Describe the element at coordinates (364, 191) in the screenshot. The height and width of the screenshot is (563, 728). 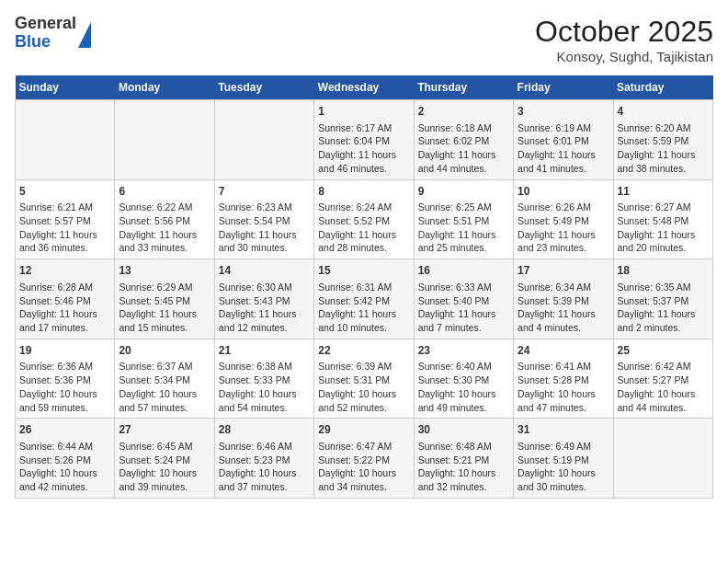
I see `day-number: 8` at that location.